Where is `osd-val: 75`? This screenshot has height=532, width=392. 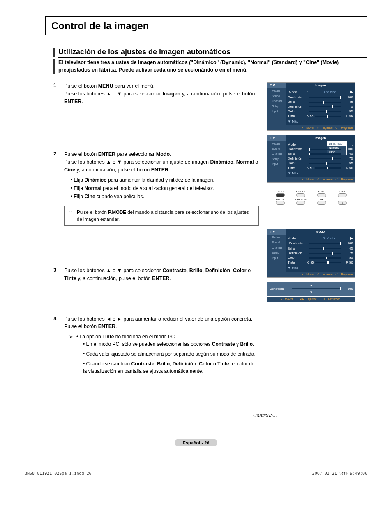 osd-val: 75 is located at coordinates (348, 107).